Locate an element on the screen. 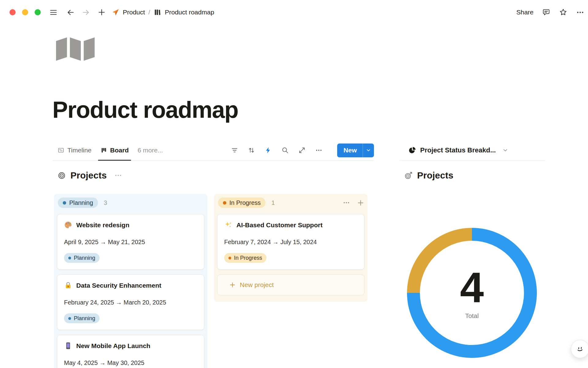  more-options-button is located at coordinates (580, 12).